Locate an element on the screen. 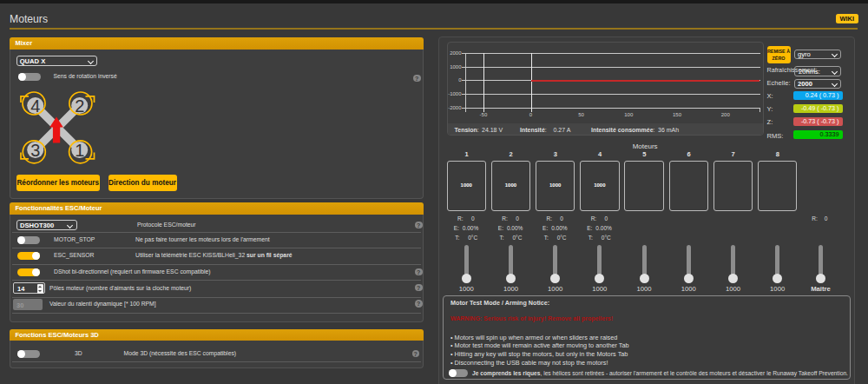  svg-text: 2 is located at coordinates (80, 105).